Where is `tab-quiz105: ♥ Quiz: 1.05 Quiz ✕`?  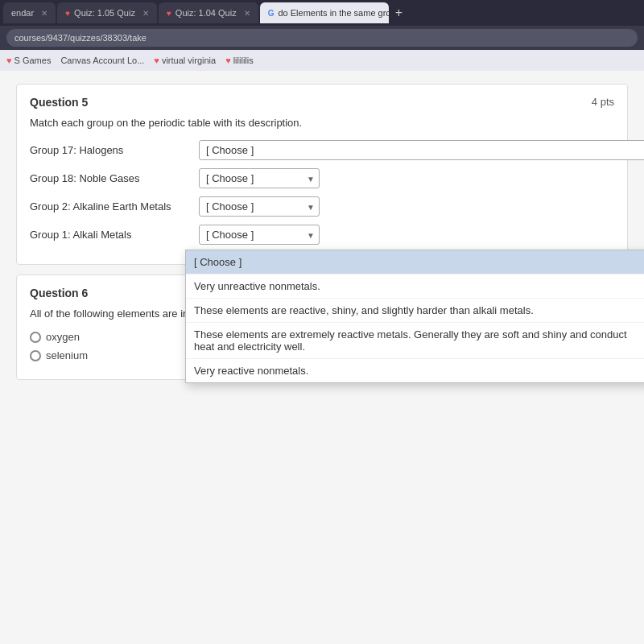
tab-quiz105: ♥ Quiz: 1.05 Quiz ✕ is located at coordinates (107, 13).